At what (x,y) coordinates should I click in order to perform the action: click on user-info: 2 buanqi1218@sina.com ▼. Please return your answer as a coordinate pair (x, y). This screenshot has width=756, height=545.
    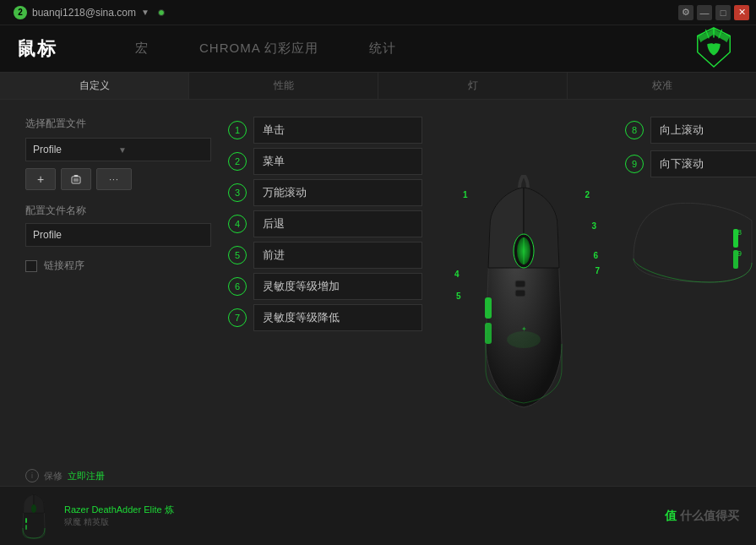
    Looking at the image, I should click on (90, 13).